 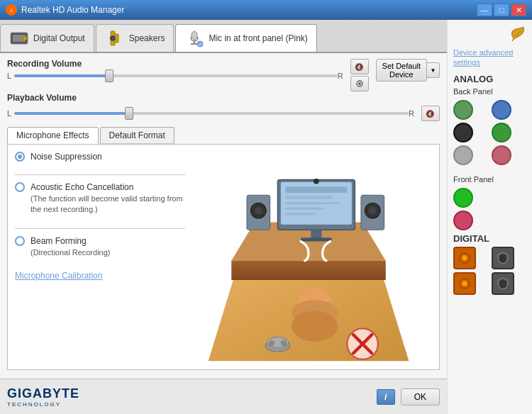 I want to click on acoustic-echo-label: Acoustic Echo Cancellation, so click(x=82, y=187).